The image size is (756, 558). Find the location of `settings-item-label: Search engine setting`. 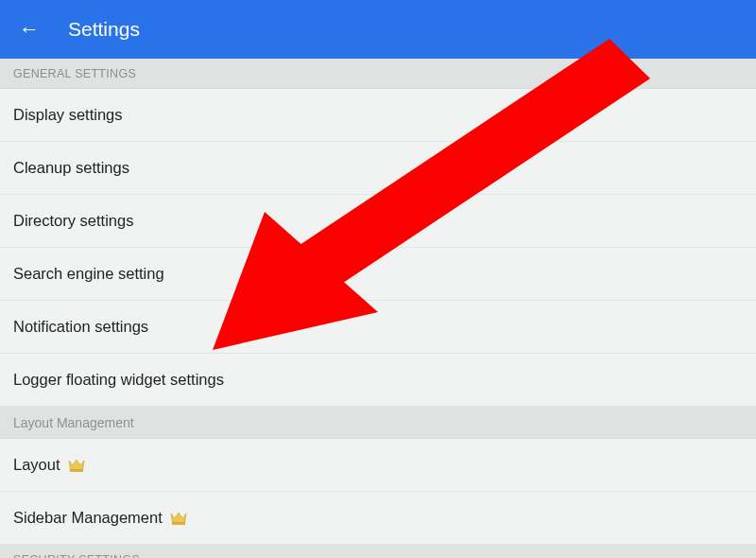

settings-item-label: Search engine setting is located at coordinates (89, 274).